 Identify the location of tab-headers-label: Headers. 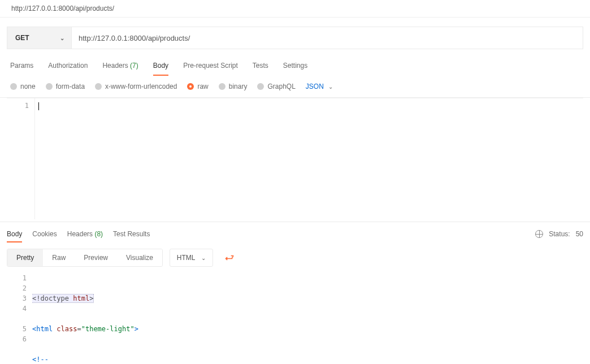
(115, 66).